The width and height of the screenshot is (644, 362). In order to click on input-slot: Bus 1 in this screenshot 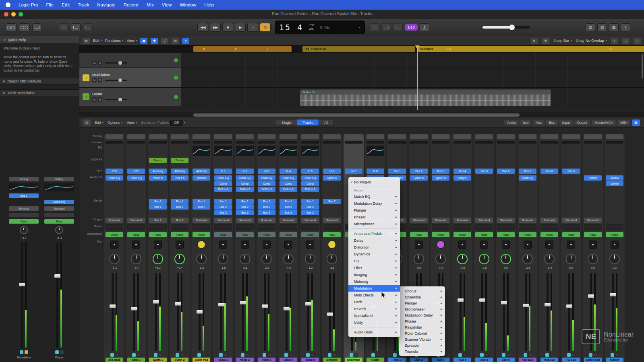, I will do `click(397, 171)`.